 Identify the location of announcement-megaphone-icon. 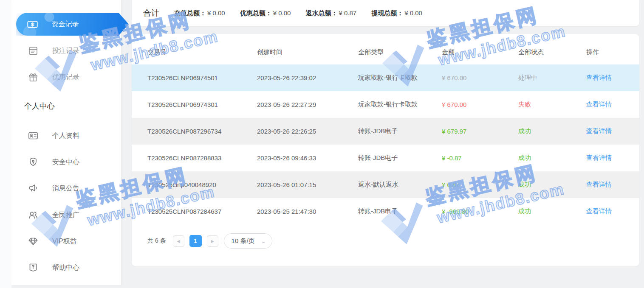
(33, 188).